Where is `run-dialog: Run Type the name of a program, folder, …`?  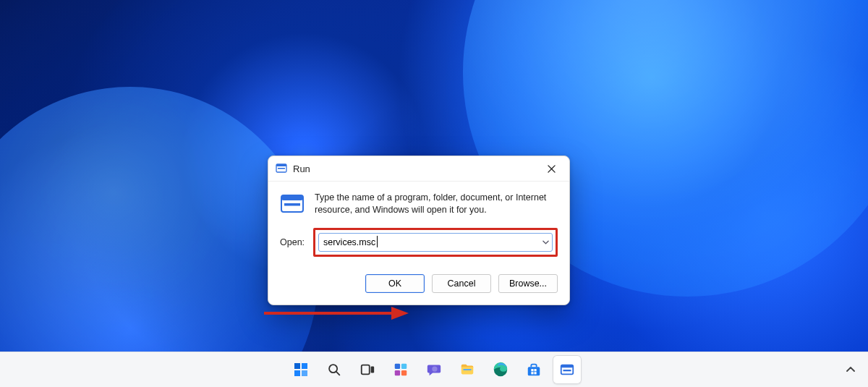
run-dialog: Run Type the name of a program, folder, … is located at coordinates (419, 230).